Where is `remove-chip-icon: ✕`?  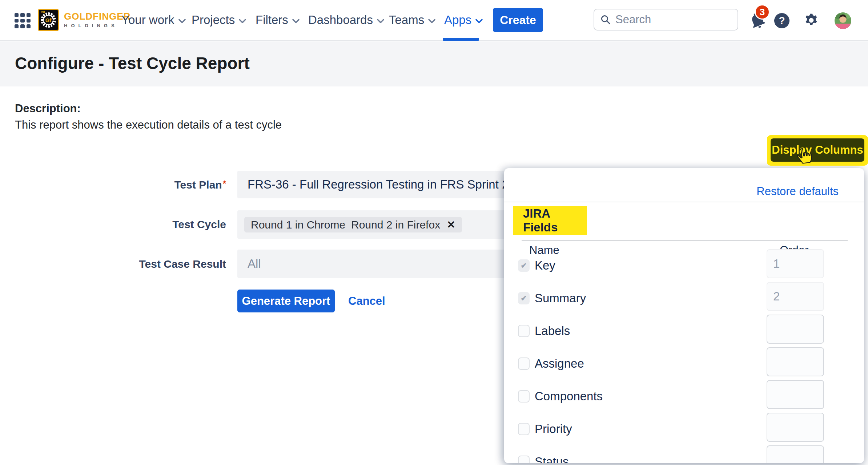 remove-chip-icon: ✕ is located at coordinates (451, 225).